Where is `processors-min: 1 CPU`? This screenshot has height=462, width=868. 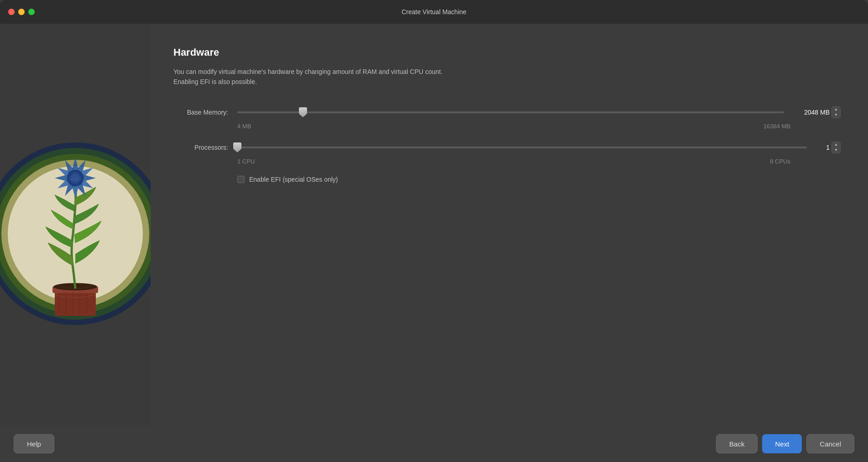 processors-min: 1 CPU is located at coordinates (246, 162).